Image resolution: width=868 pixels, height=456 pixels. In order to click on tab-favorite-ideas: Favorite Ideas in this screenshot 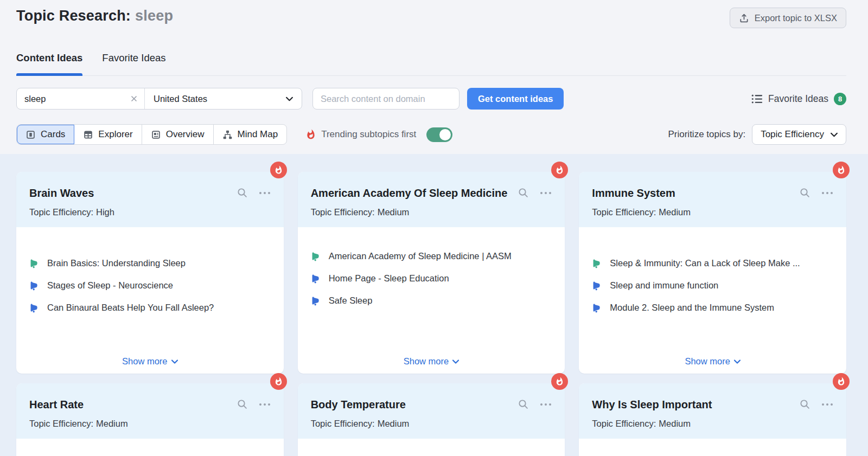, I will do `click(133, 64)`.